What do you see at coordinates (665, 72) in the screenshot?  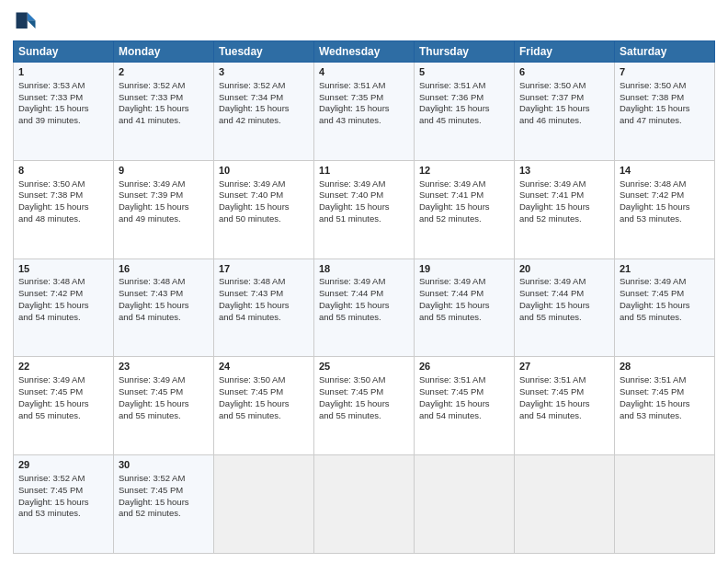 I see `day-number: 7` at bounding box center [665, 72].